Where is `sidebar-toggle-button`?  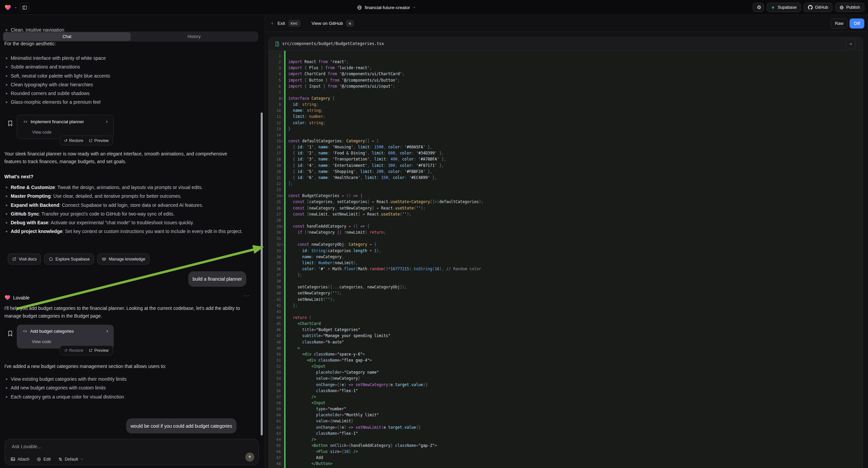
sidebar-toggle-button is located at coordinates (25, 7).